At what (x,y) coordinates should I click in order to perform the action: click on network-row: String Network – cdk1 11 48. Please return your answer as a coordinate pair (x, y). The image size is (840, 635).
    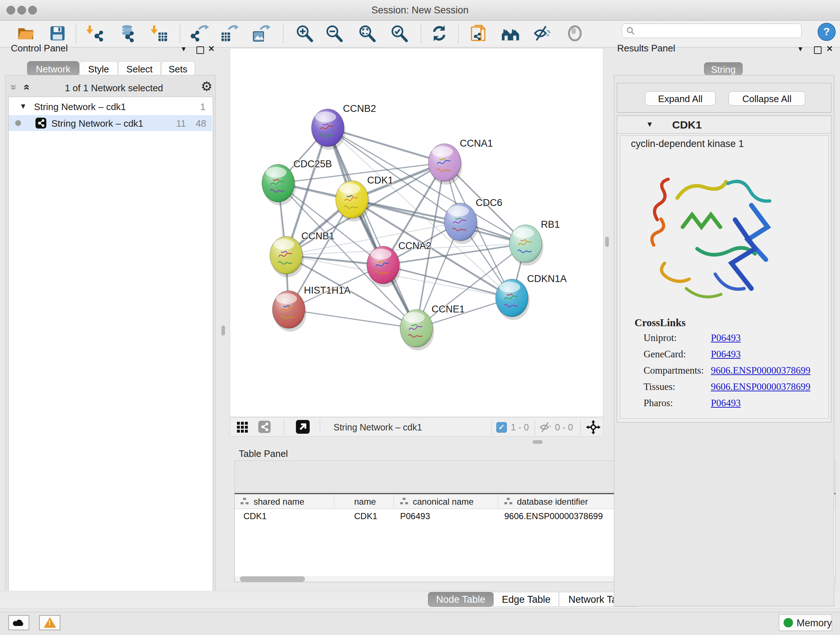
    Looking at the image, I should click on (110, 123).